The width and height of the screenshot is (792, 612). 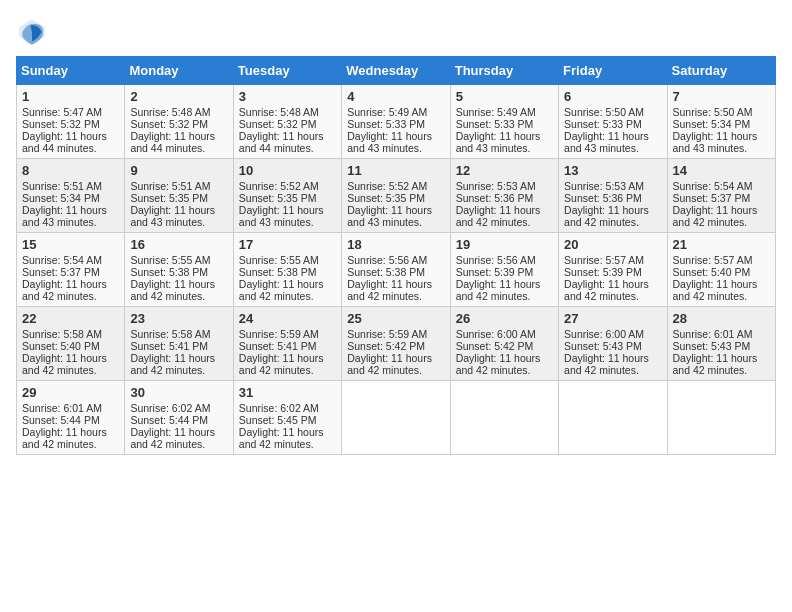 What do you see at coordinates (396, 71) in the screenshot?
I see `calendar-header: SundayMondayTuesdayWednesdayThursdayFrid…` at bounding box center [396, 71].